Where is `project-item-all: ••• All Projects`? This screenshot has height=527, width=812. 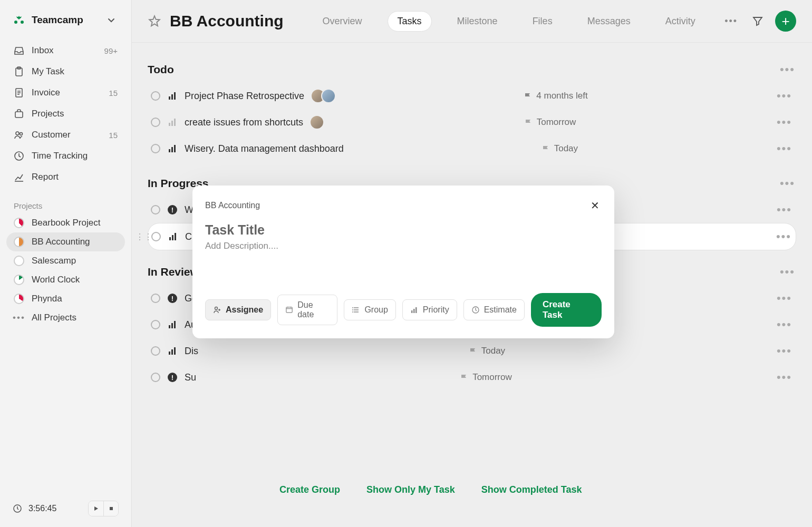 project-item-all: ••• All Projects is located at coordinates (65, 318).